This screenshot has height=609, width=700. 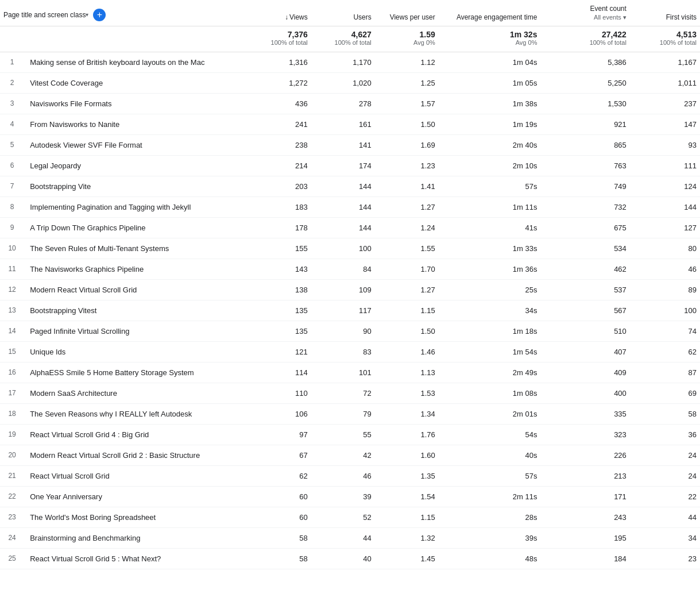 I want to click on row-views: 114, so click(x=279, y=372).